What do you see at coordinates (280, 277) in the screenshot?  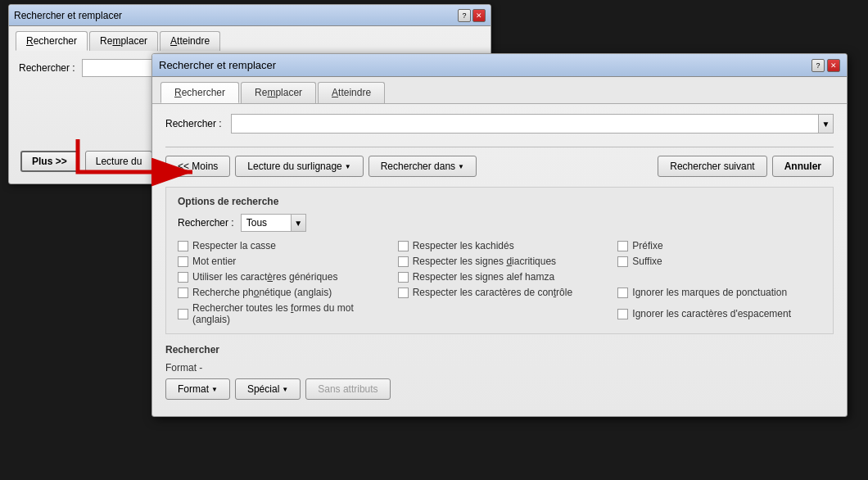 I see `checkbox-generiques: Utiliser les caractères génériques` at bounding box center [280, 277].